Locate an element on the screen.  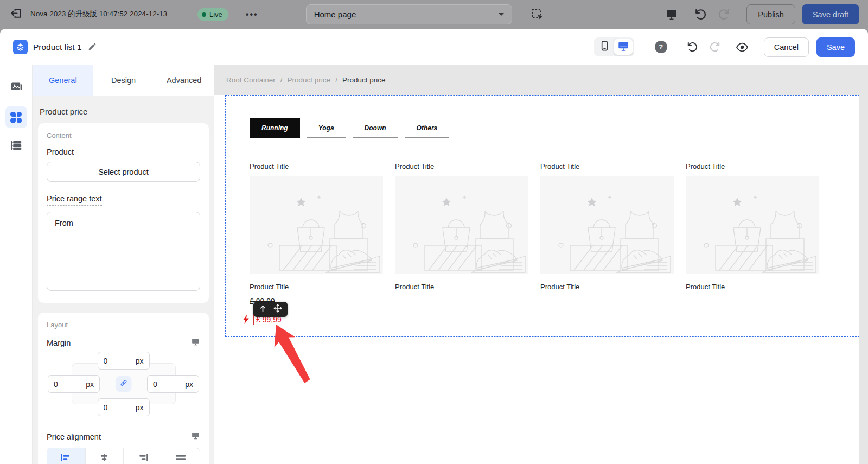
media-library-button is located at coordinates (16, 88).